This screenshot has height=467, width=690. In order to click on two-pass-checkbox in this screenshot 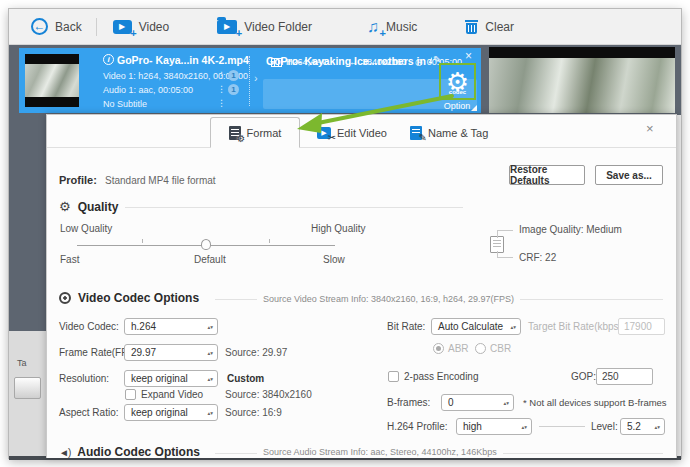, I will do `click(394, 376)`.